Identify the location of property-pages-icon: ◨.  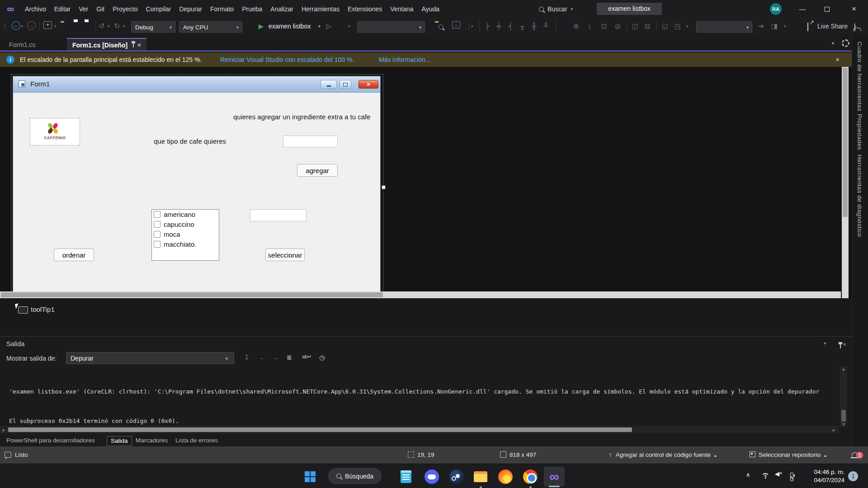
(774, 26).